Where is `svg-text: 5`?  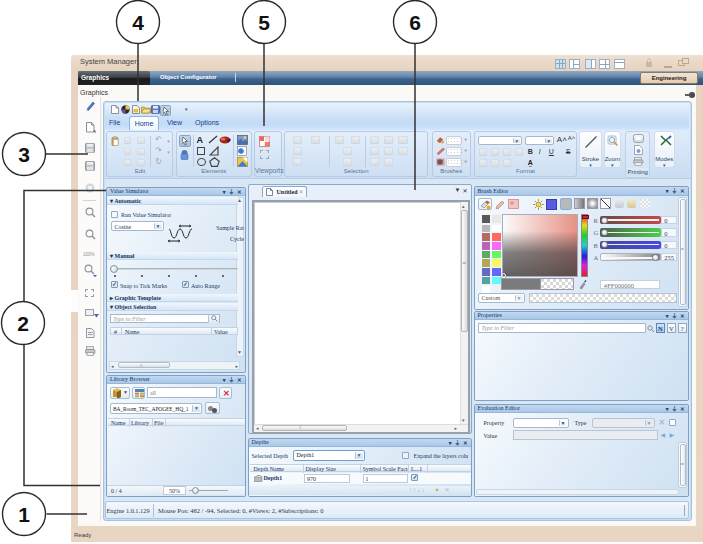 svg-text: 5 is located at coordinates (264, 22).